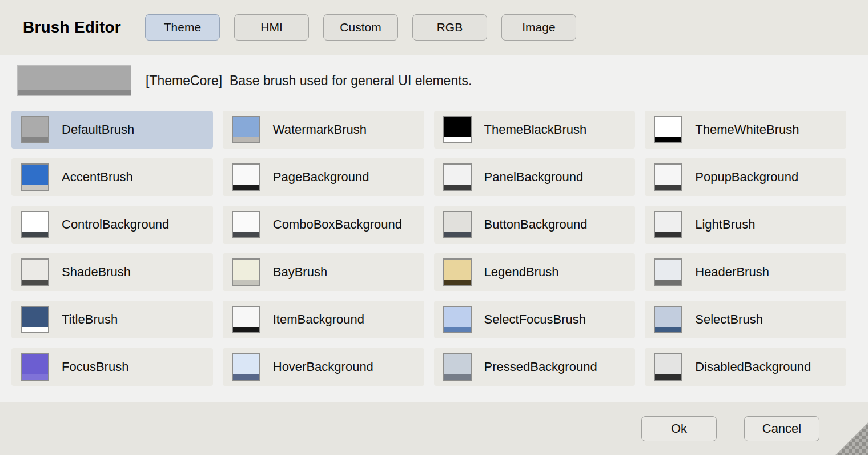  I want to click on brush-item-headerbrush: HeaderBrush, so click(746, 272).